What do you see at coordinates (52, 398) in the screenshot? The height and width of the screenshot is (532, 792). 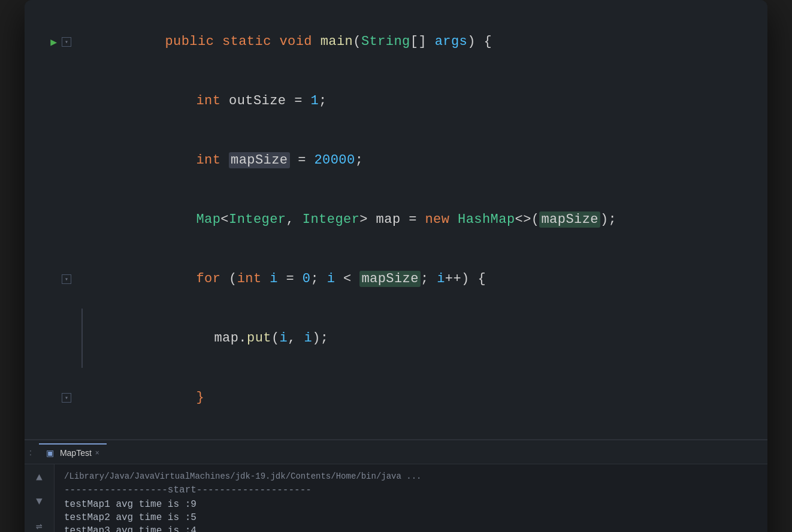 I see `gutter-7: ▾` at bounding box center [52, 398].